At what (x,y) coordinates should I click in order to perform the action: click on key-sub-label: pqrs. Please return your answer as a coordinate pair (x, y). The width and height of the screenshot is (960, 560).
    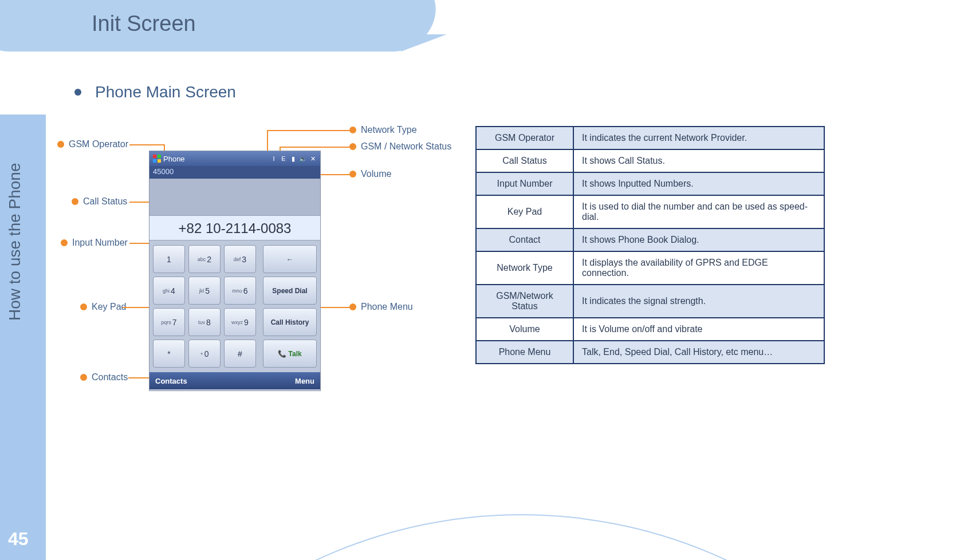
    Looking at the image, I should click on (166, 322).